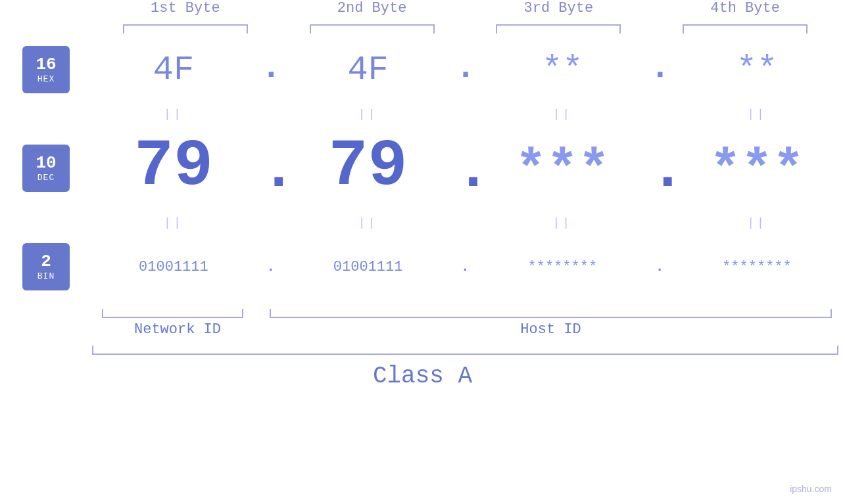  Describe the element at coordinates (368, 267) in the screenshot. I see `bin-byte2: 01001111` at that location.